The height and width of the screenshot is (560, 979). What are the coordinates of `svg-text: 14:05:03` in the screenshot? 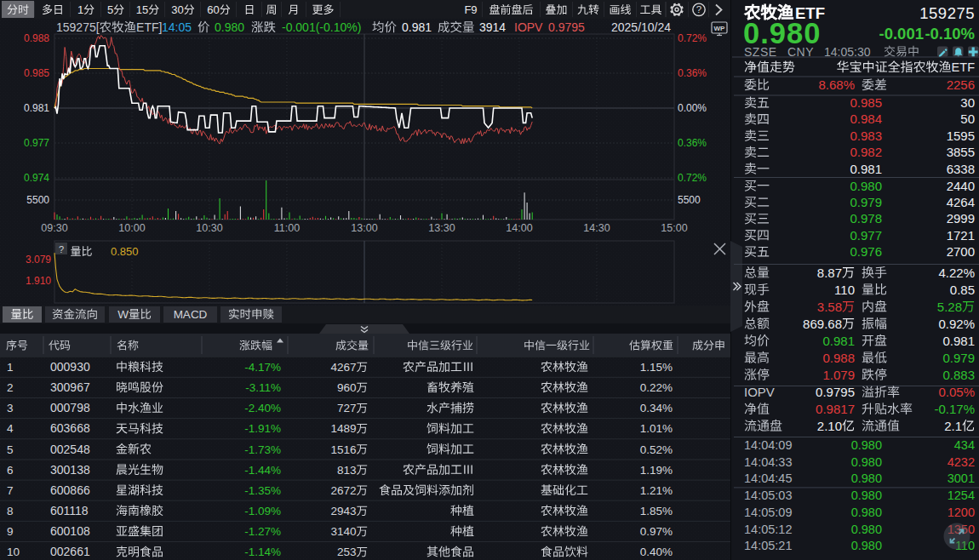 It's located at (768, 495).